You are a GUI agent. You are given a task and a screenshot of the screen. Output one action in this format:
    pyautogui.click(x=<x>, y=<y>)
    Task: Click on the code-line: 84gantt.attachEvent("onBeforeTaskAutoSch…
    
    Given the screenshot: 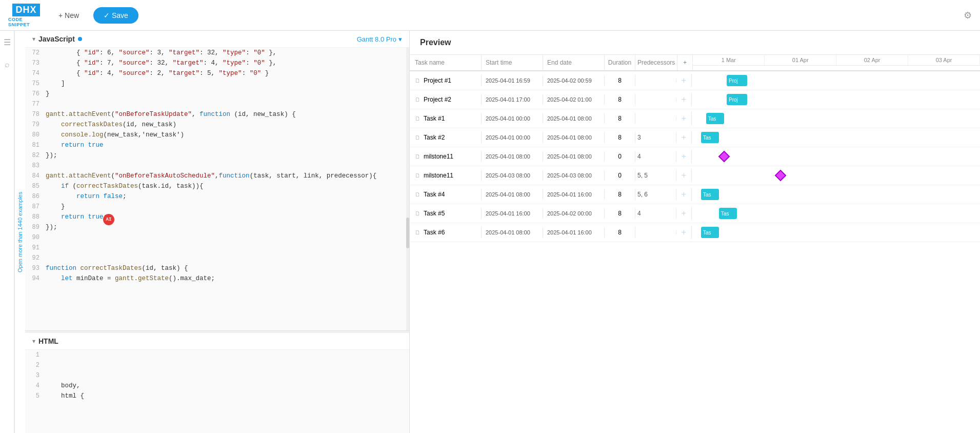 What is the action you would take?
    pyautogui.click(x=217, y=176)
    